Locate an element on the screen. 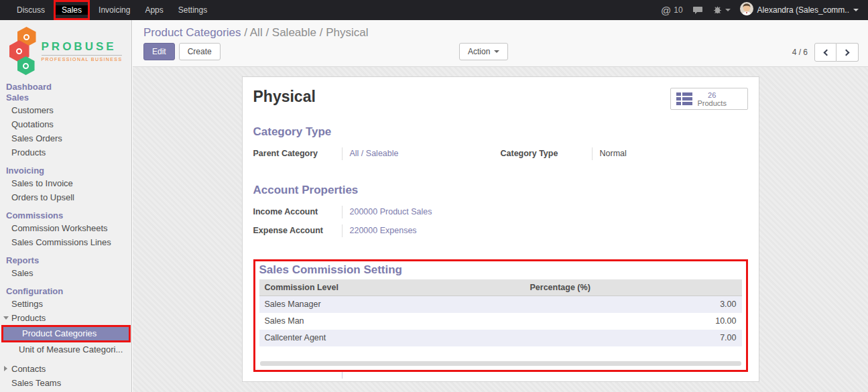 This screenshot has height=392, width=868. sidebar-item-products: Products is located at coordinates (66, 153).